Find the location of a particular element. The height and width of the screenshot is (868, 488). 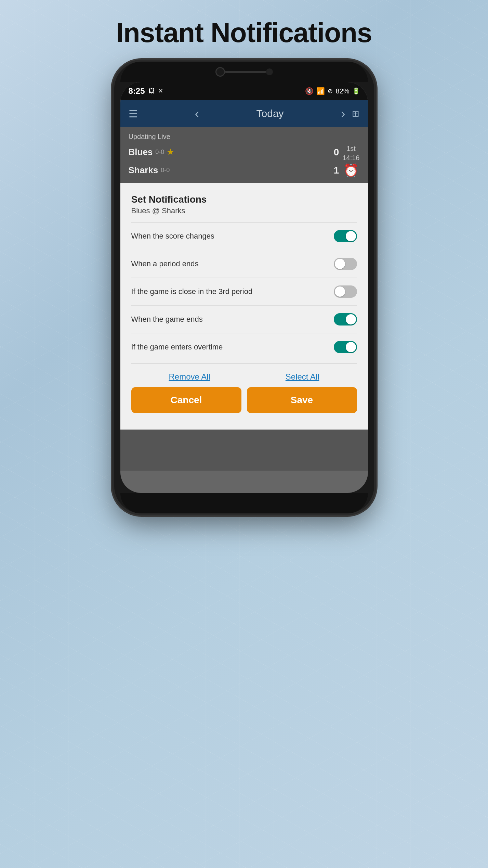

notification-label-0: When the score changes is located at coordinates (173, 236).